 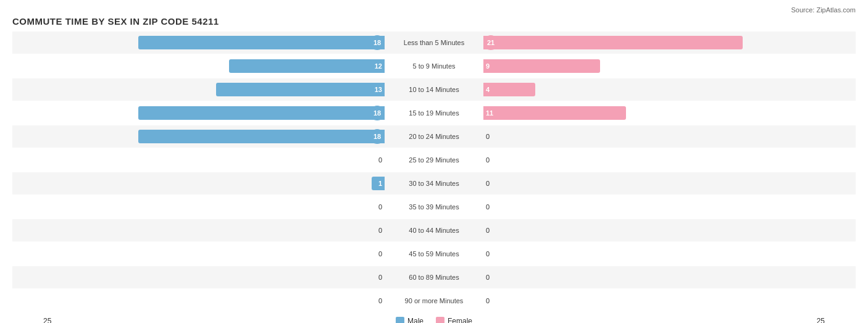 What do you see at coordinates (434, 254) in the screenshot?
I see `chart-row: 045 to 59 Minutes0` at bounding box center [434, 254].